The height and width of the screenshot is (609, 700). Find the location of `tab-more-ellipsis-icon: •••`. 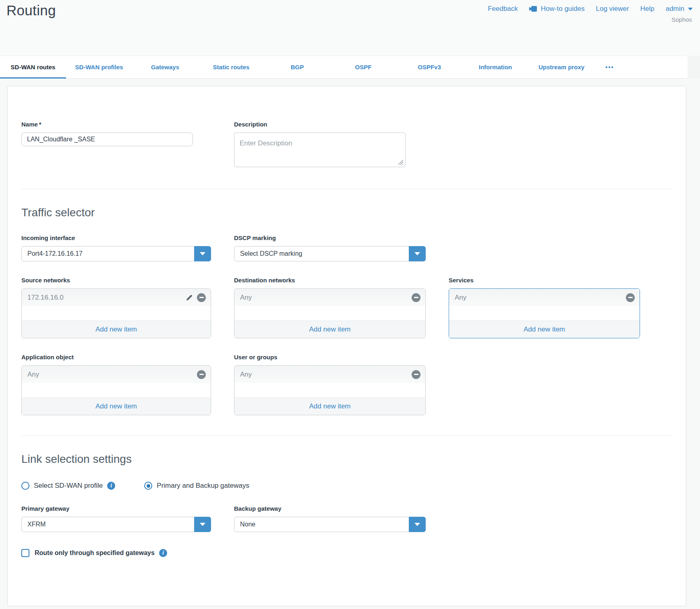

tab-more-ellipsis-icon: ••• is located at coordinates (610, 67).